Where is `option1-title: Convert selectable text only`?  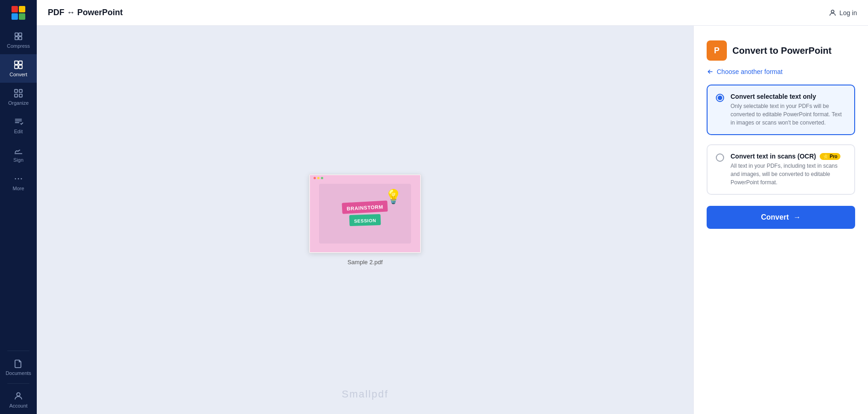 option1-title: Convert selectable text only is located at coordinates (788, 96).